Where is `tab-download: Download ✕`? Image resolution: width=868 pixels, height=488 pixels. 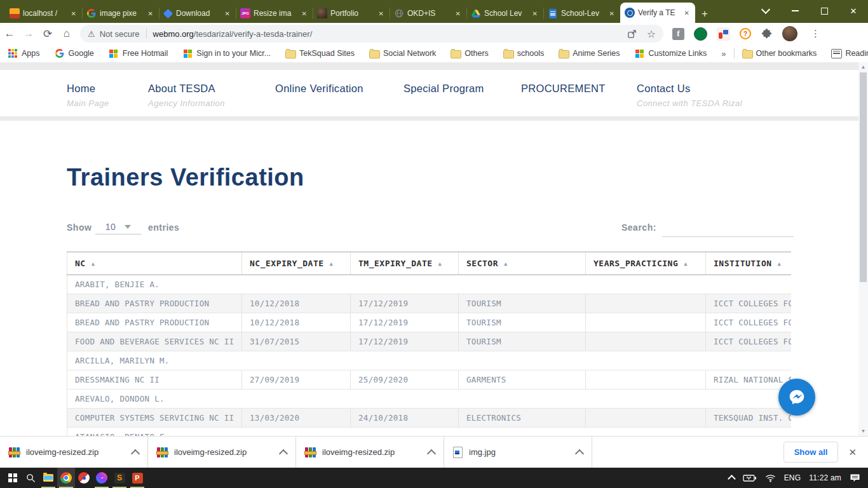
tab-download: Download ✕ is located at coordinates (197, 13).